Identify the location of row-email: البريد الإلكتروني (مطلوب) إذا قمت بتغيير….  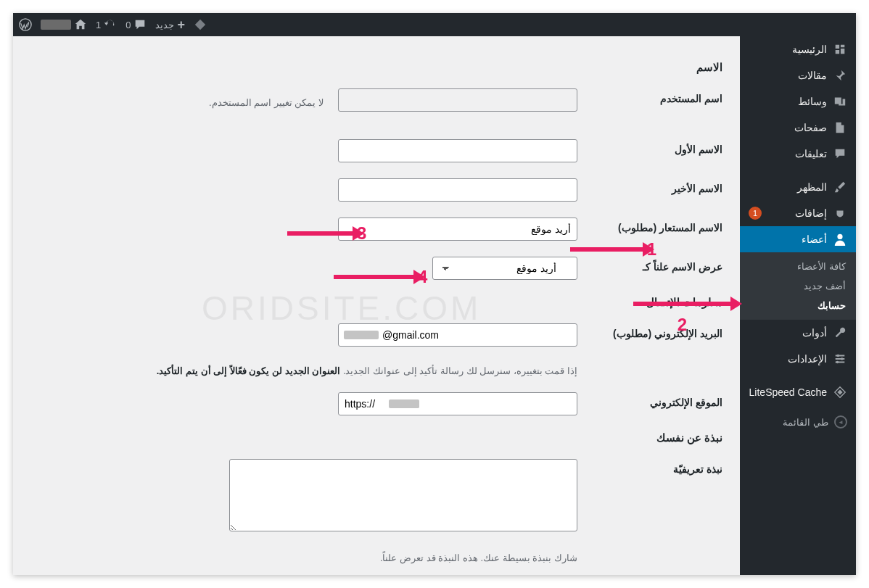
(376, 349).